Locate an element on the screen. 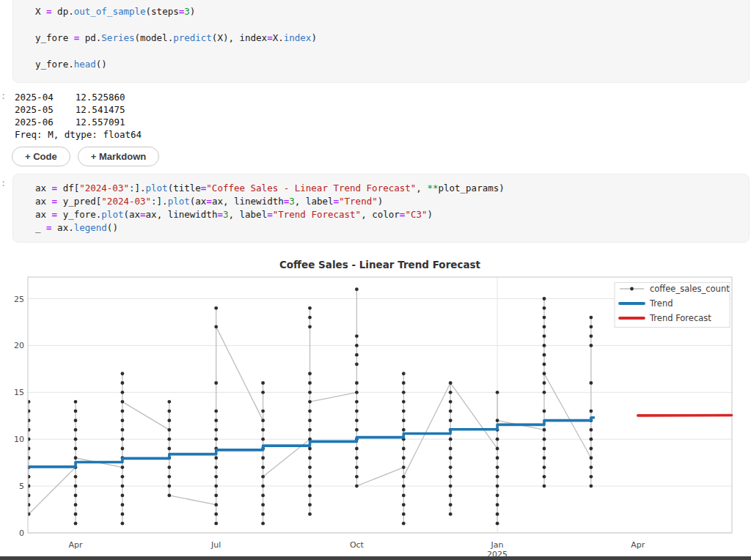  y-tick-label: 0 is located at coordinates (22, 534).